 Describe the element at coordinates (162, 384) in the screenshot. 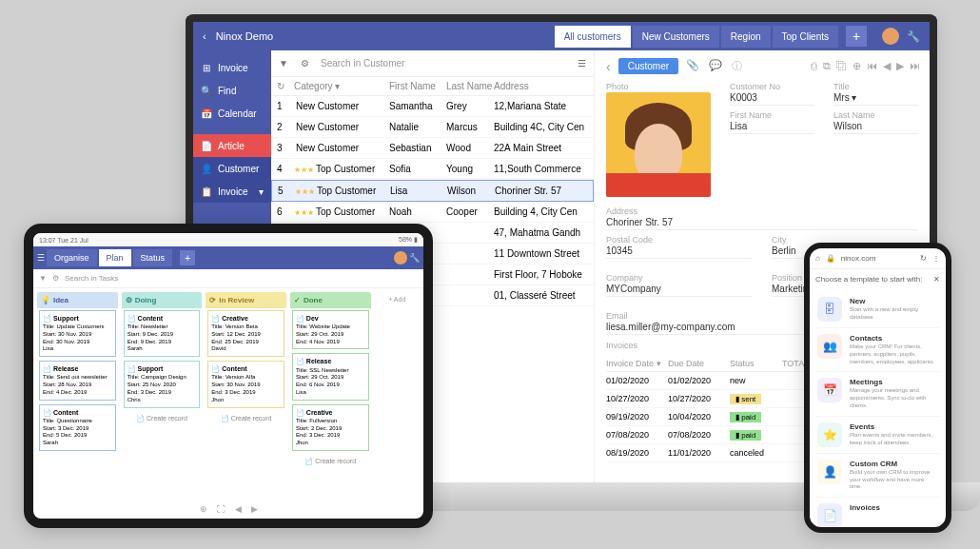

I see `kanban-card: 📄 SupportTitle: Campaign DesignStart: 25…` at that location.